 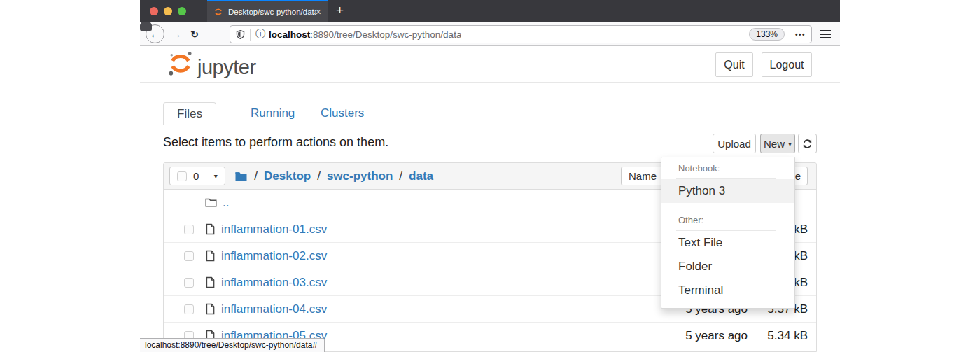 What do you see at coordinates (727, 171) in the screenshot?
I see `notebook-section-header: Notebook:` at bounding box center [727, 171].